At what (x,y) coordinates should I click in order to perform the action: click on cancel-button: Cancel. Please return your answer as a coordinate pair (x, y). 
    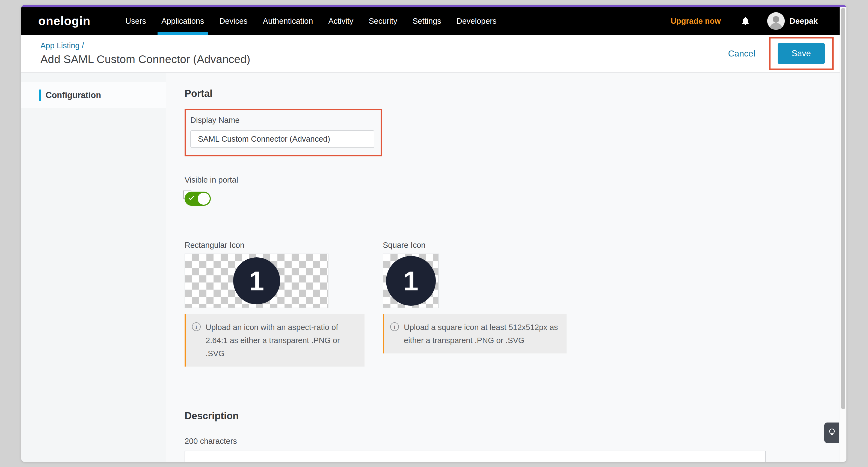
    Looking at the image, I should click on (741, 54).